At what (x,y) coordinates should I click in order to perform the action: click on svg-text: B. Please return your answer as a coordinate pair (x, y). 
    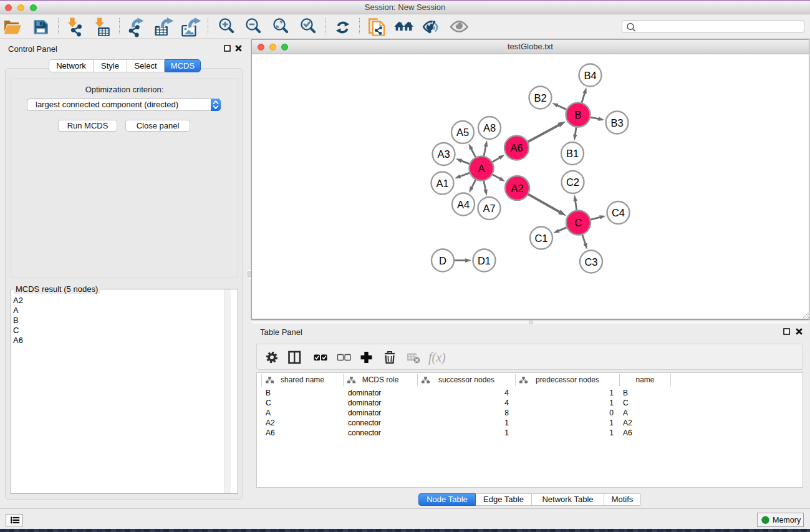
    Looking at the image, I should click on (577, 115).